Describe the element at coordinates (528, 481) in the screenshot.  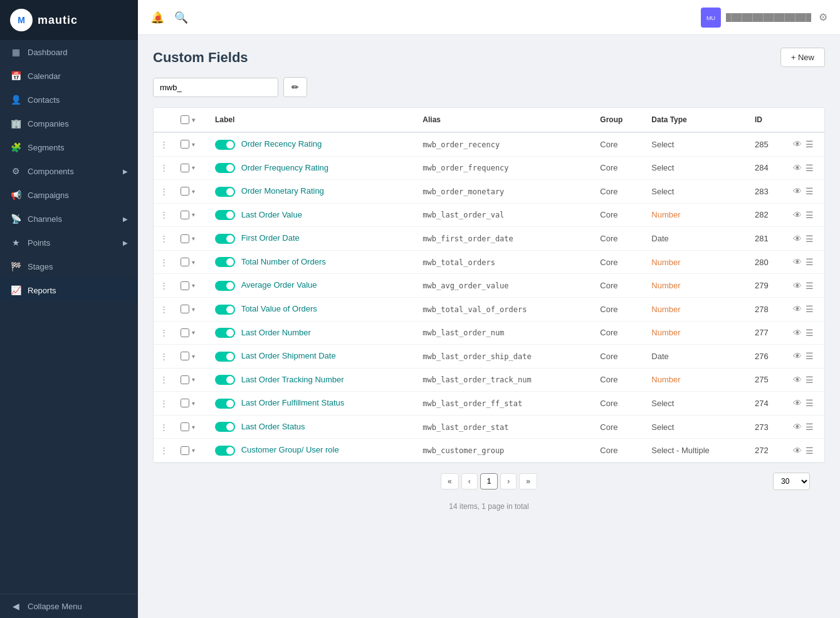
I see `pagination-last: »` at that location.